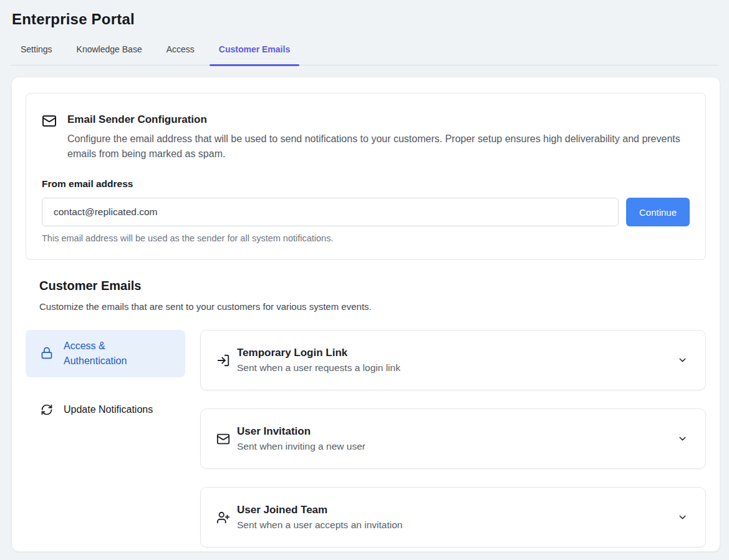  Describe the element at coordinates (105, 354) in the screenshot. I see `sidebar-item-access-authentication: Access & Authentication` at that location.